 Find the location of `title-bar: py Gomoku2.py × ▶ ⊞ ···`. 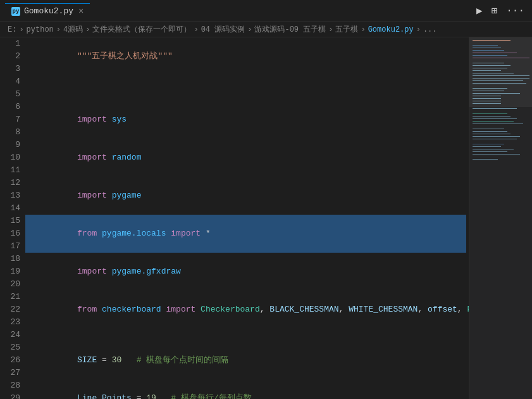

title-bar: py Gomoku2.py × ▶ ⊞ ··· is located at coordinates (266, 11).